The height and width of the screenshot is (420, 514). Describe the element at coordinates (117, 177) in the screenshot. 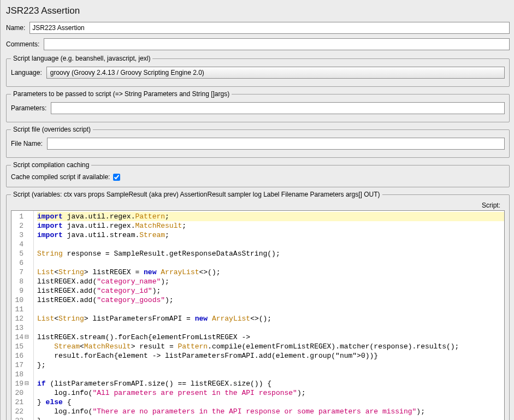

I see `cache-checkbox` at that location.